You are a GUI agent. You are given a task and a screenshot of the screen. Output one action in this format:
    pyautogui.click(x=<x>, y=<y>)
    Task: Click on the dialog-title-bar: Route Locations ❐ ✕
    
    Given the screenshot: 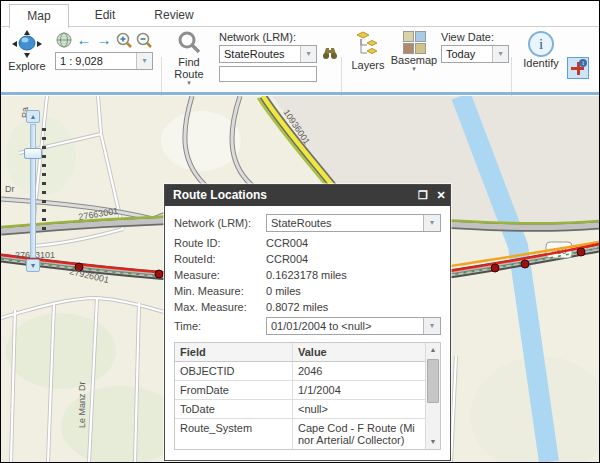 What is the action you would take?
    pyautogui.click(x=308, y=196)
    